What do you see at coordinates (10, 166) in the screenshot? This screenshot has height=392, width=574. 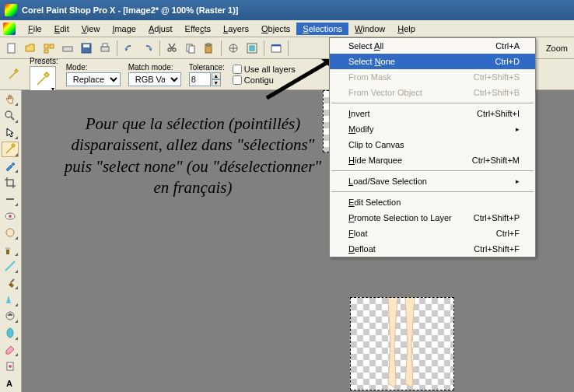 I see `dropper-tool` at bounding box center [10, 166].